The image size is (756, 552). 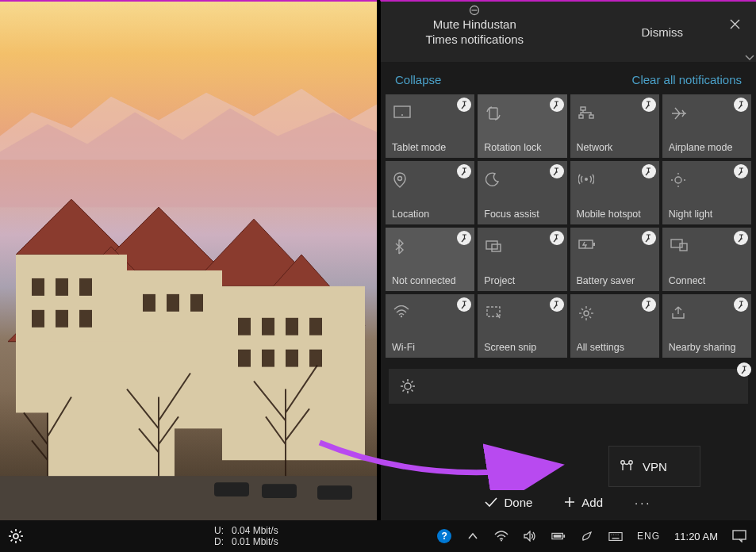 What do you see at coordinates (707, 193) in the screenshot?
I see `tile-night-light: Night light` at bounding box center [707, 193].